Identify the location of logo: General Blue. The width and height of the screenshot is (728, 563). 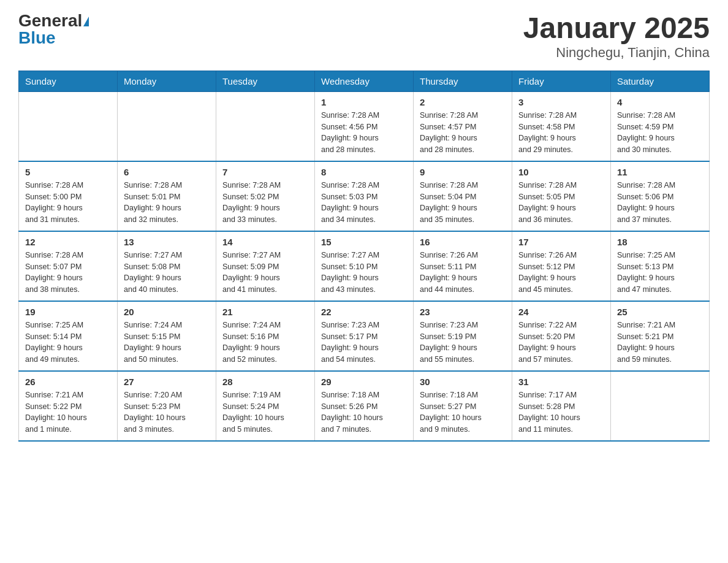
(54, 29).